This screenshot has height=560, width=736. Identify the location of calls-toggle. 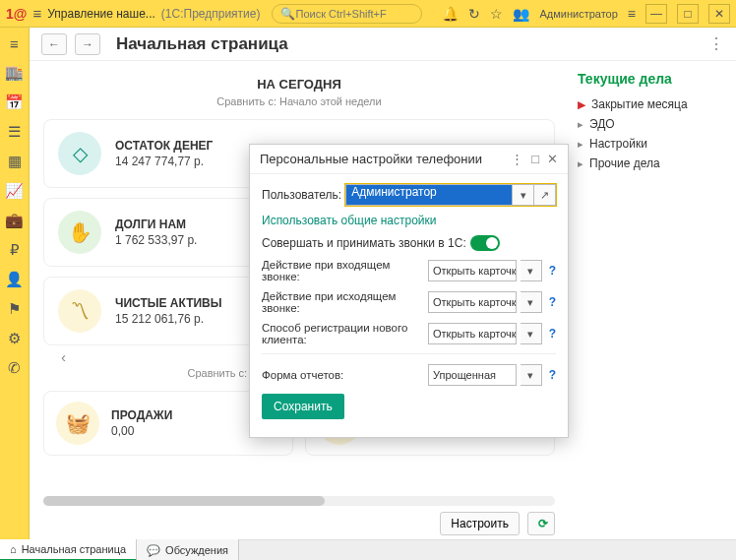
(485, 243).